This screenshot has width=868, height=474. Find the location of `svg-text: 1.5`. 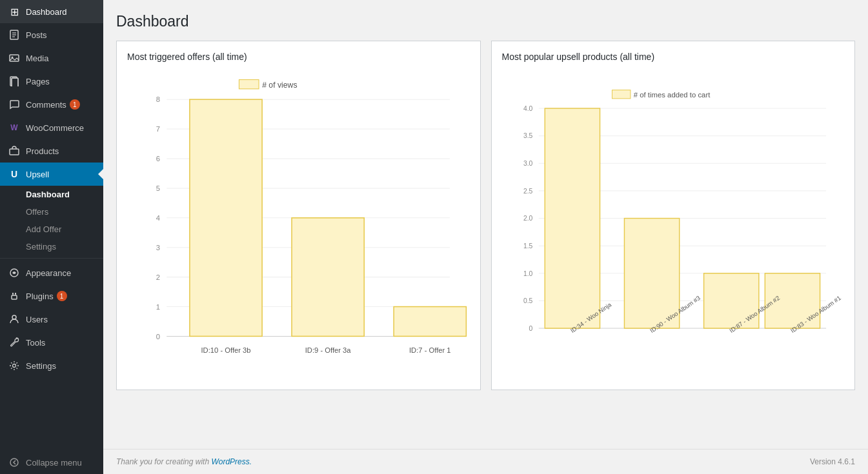

svg-text: 1.5 is located at coordinates (528, 246).